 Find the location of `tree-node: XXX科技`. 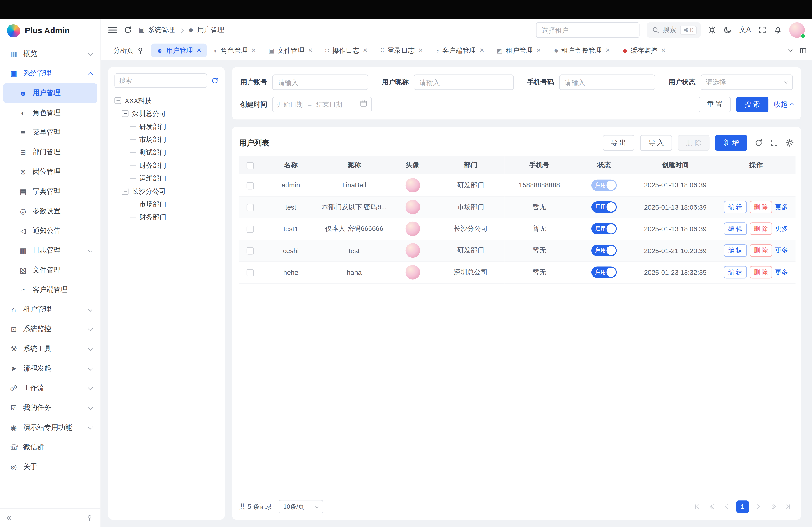

tree-node: XXX科技 is located at coordinates (166, 101).